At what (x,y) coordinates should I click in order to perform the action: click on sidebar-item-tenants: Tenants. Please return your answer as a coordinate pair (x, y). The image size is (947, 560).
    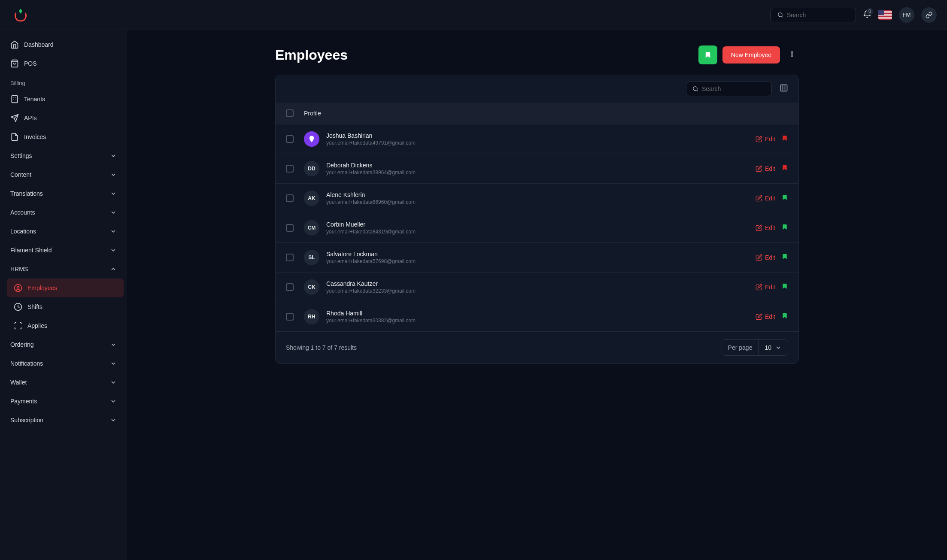
    Looking at the image, I should click on (64, 99).